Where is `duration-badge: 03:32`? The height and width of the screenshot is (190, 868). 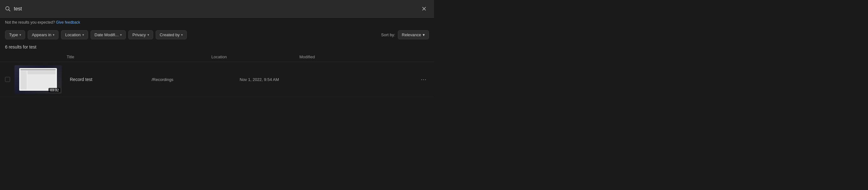
duration-badge: 03:32 is located at coordinates (55, 90).